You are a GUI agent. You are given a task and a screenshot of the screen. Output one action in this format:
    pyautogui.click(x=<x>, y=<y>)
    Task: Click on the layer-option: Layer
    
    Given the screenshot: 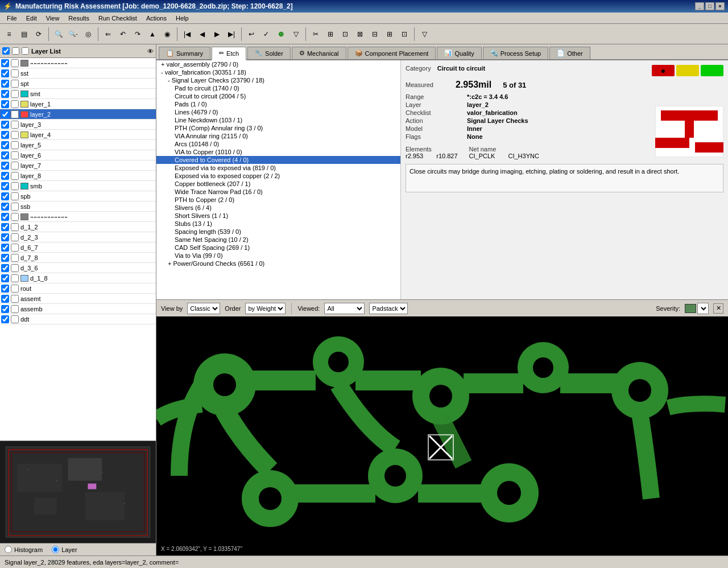 What is the action you would take?
    pyautogui.click(x=65, y=550)
    